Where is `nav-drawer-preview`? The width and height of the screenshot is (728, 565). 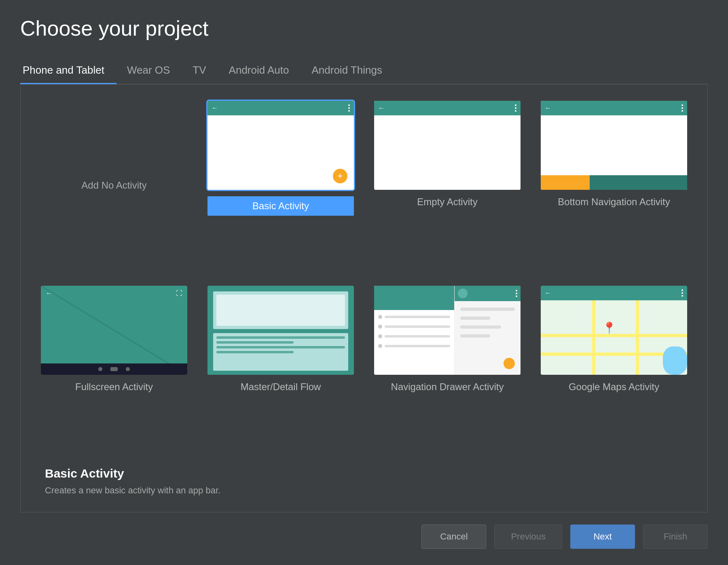
nav-drawer-preview is located at coordinates (447, 330).